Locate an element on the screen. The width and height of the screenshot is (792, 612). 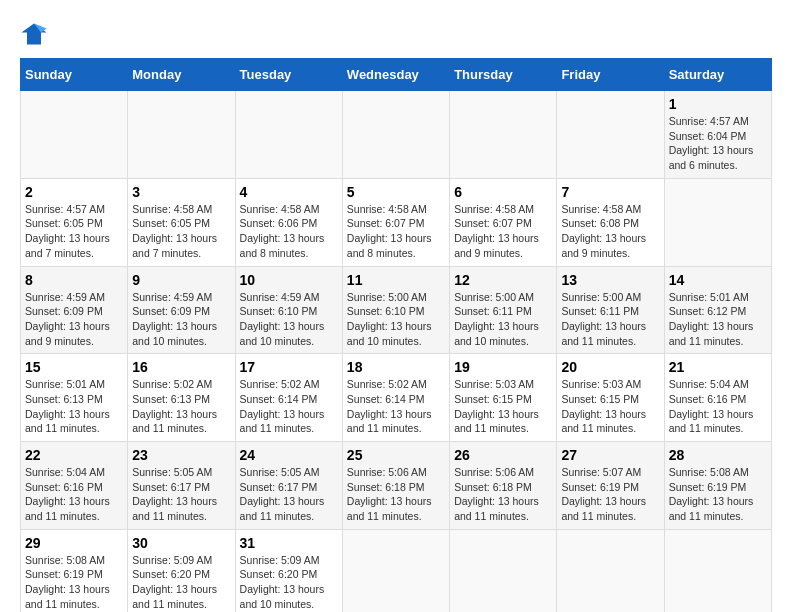
day-number: 11 is located at coordinates (396, 280).